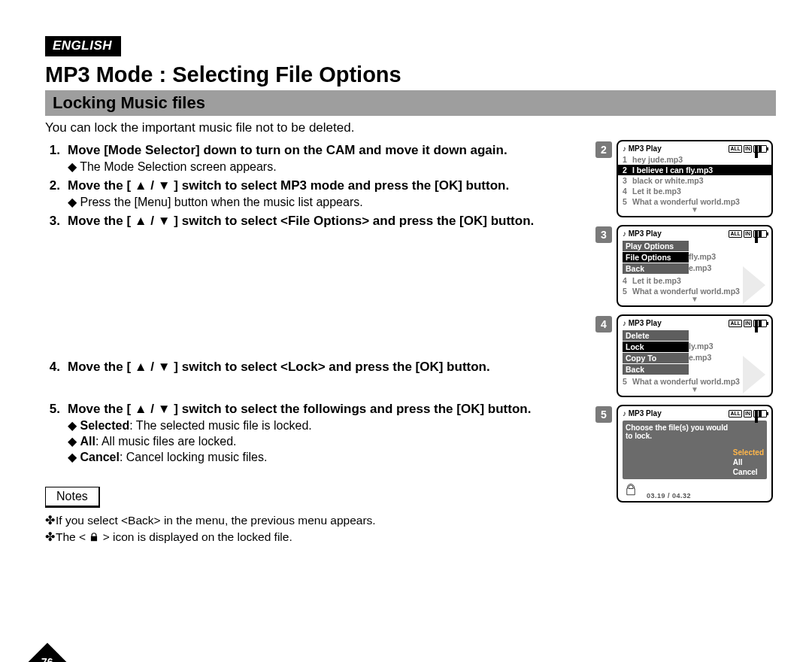 The width and height of the screenshot is (812, 662). Describe the element at coordinates (327, 202) in the screenshot. I see `step-sub: Press the [Menu] button when the music l…` at that location.